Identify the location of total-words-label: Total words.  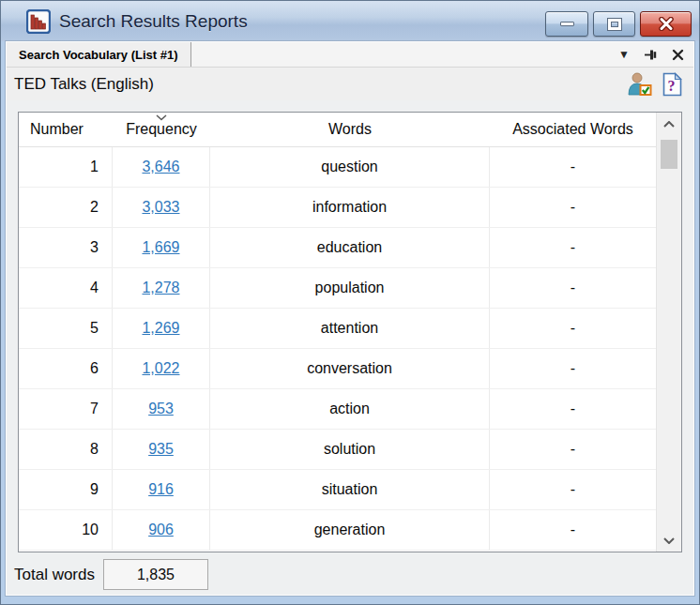
(54, 575).